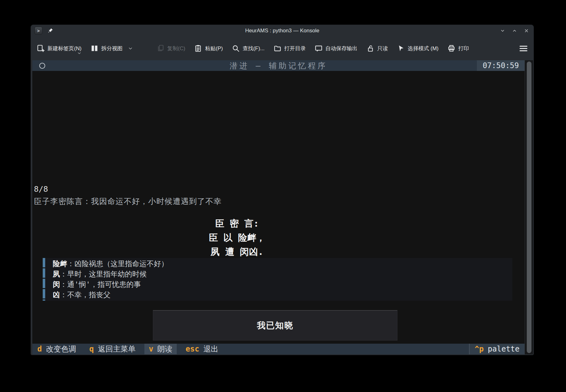 The height and width of the screenshot is (392, 566). Describe the element at coordinates (342, 48) in the screenshot. I see `toolbar-item-label: 自动保存输出` at that location.